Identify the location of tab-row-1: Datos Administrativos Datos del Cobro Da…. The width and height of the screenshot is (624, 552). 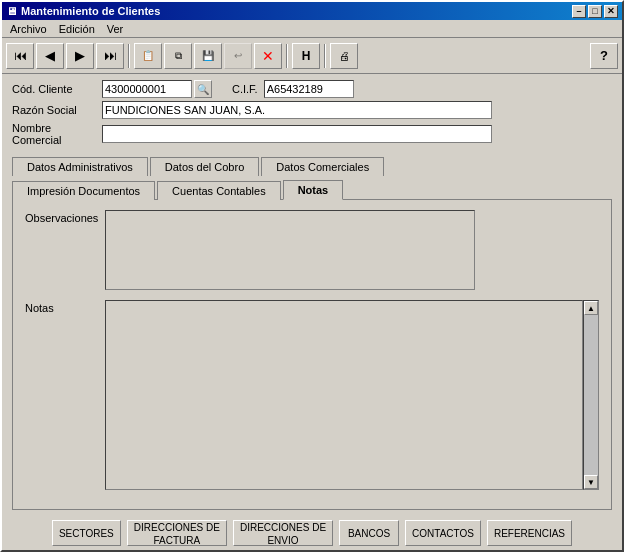
(312, 164).